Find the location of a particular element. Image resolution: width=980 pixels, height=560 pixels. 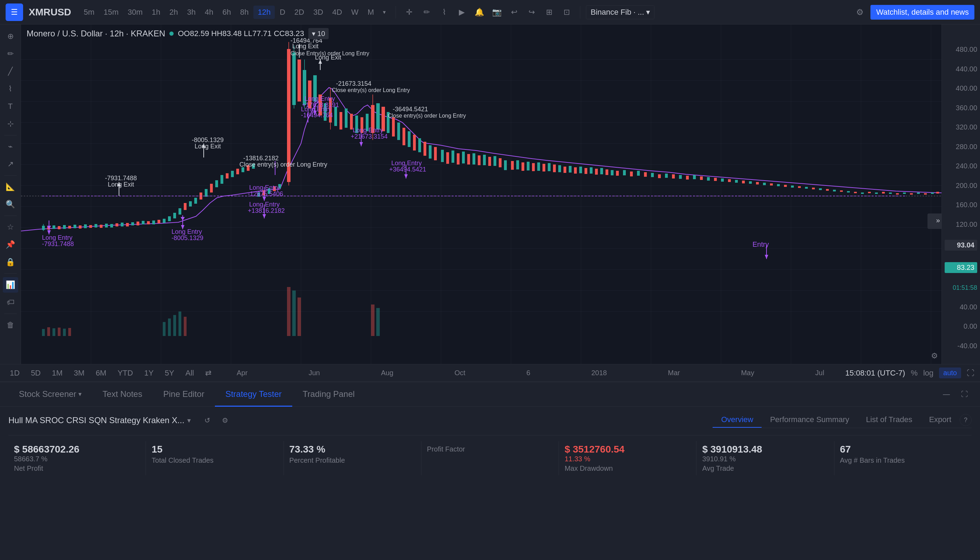

period-ytd: YTD is located at coordinates (125, 373).